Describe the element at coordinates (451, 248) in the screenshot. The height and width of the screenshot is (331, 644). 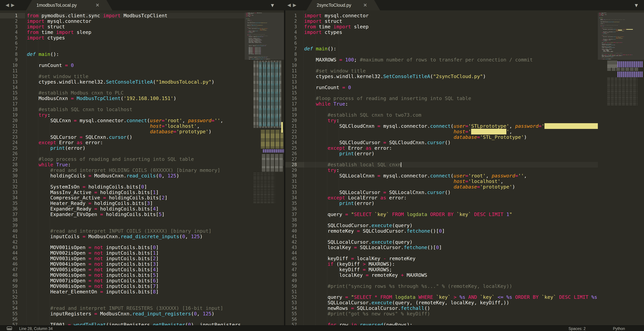
I see `code-line: localKey = SQLLocalCursor.fetchone()[0]` at that location.